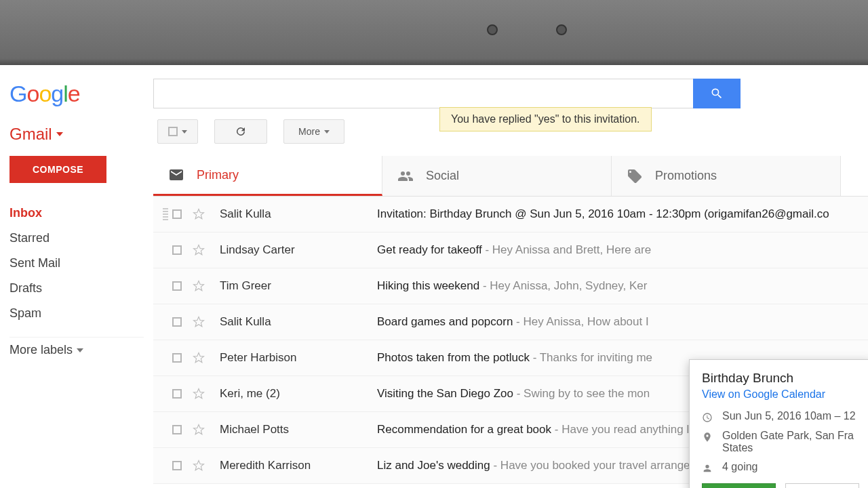  What do you see at coordinates (781, 378) in the screenshot?
I see `event-title: Birthday Brunch` at bounding box center [781, 378].